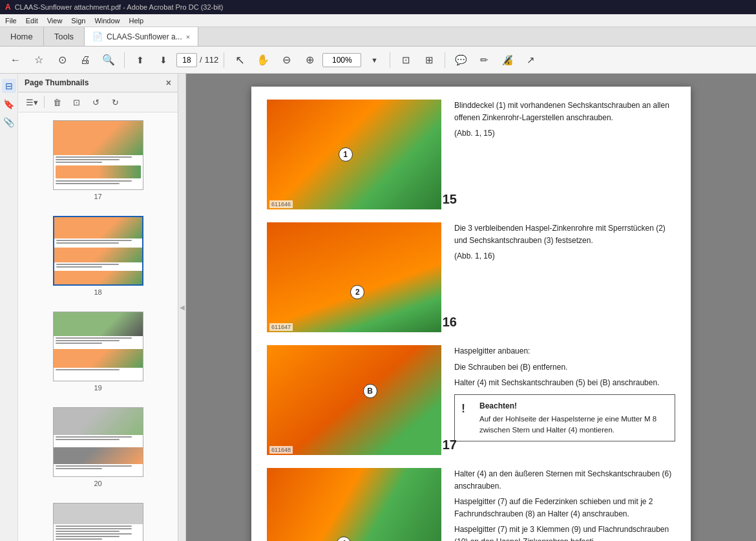 Image resolution: width=756 pixels, height=541 pixels. What do you see at coordinates (565, 352) in the screenshot?
I see `text-haspelgitter-anbauen: Haspelgitter anbauen:` at bounding box center [565, 352].